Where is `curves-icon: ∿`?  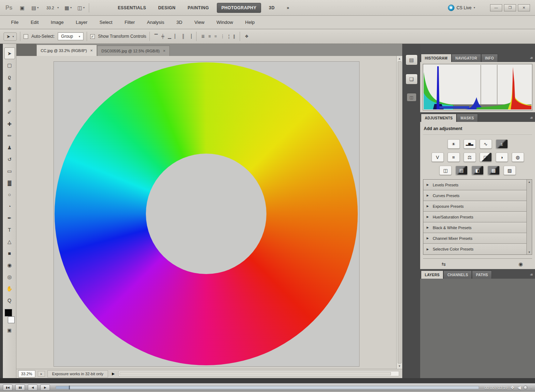 curves-icon: ∿ is located at coordinates (486, 144).